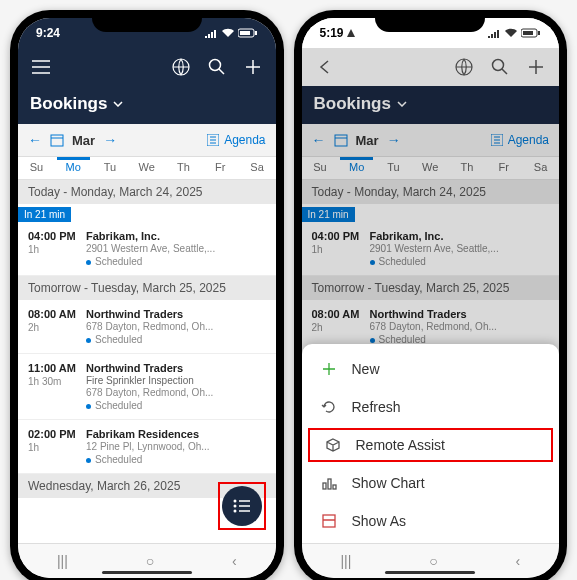 This screenshot has height=580, width=577. I want to click on booking-item: 04:00 PM1hFabrikam, Inc.2901 Western Ave…, so click(147, 249).